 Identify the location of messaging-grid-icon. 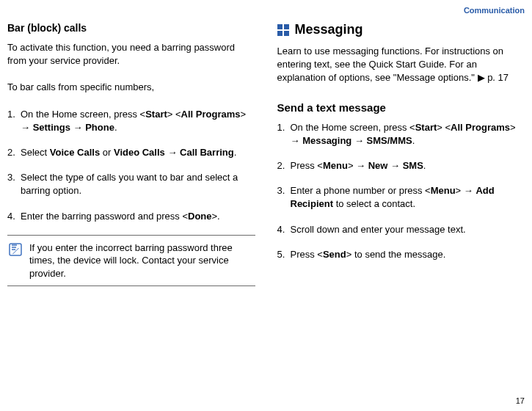
(283, 30).